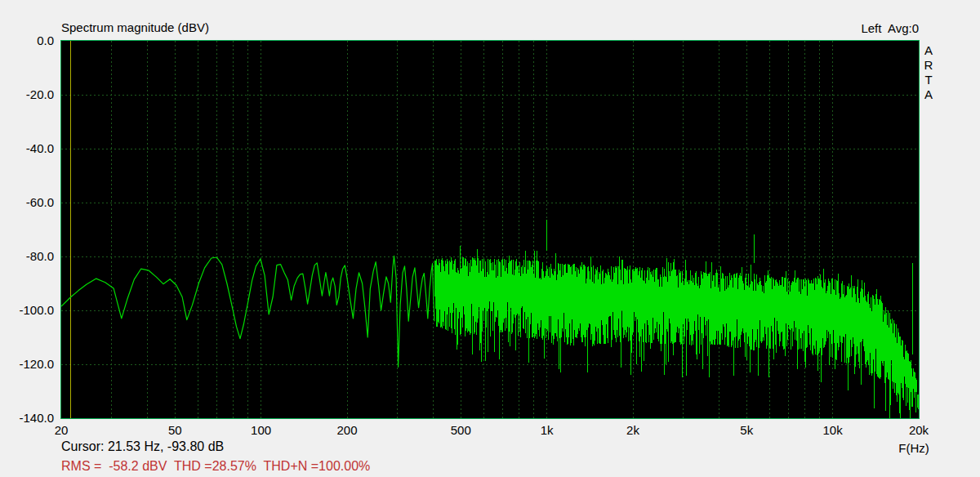 Image resolution: width=980 pixels, height=477 pixels. What do you see at coordinates (914, 448) in the screenshot?
I see `x-axis-unit-label: F(Hz)` at bounding box center [914, 448].